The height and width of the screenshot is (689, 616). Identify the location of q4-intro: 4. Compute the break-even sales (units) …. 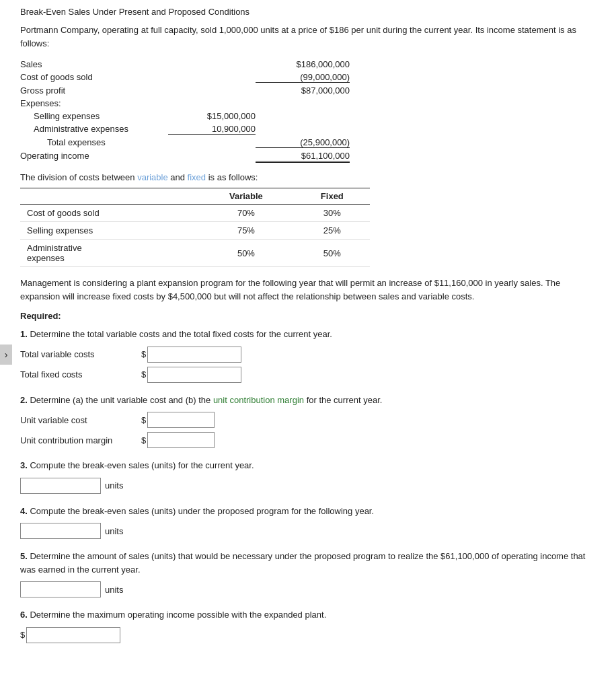
(311, 511).